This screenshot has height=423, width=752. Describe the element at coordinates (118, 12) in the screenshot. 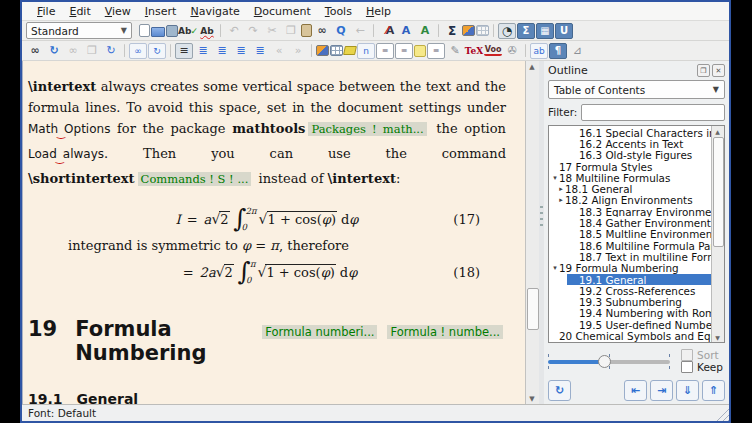

I see `menu-view: View` at that location.